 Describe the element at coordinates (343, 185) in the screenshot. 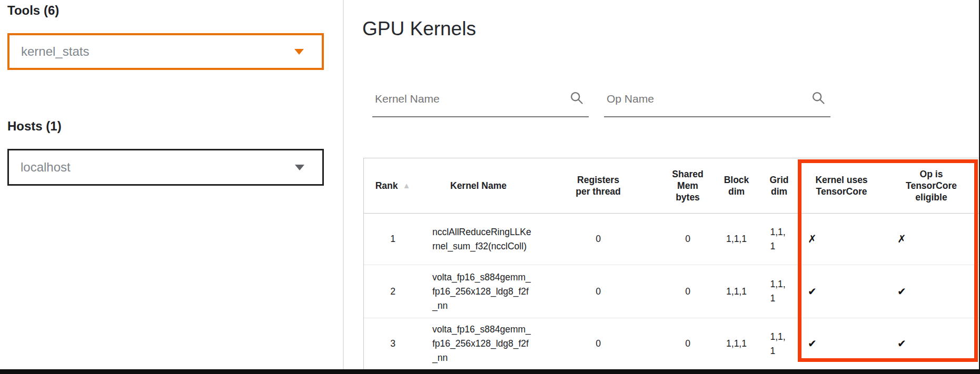

I see `sidebar-divider` at that location.